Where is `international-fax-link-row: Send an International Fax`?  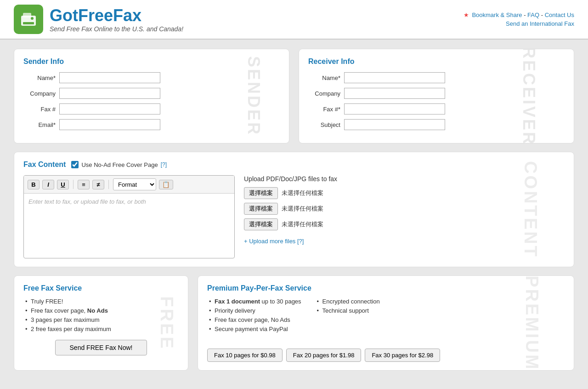
international-fax-link-row: Send an International Fax is located at coordinates (519, 24).